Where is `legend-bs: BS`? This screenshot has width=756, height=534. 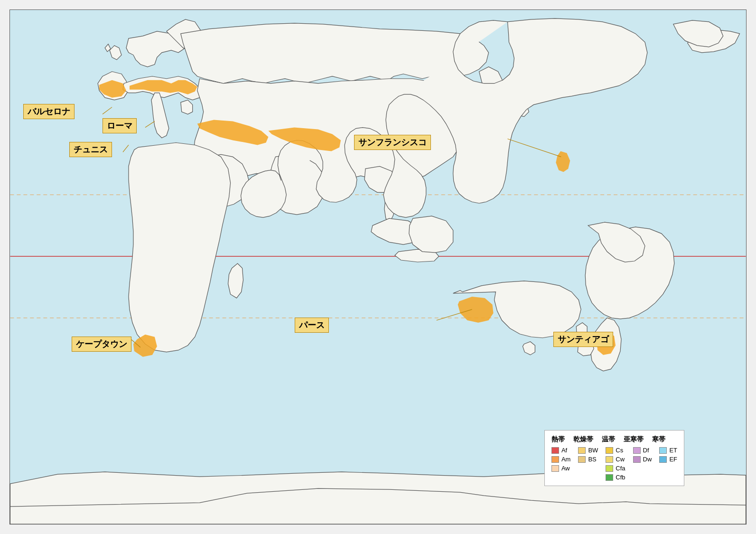
legend-bs: BS is located at coordinates (592, 459).